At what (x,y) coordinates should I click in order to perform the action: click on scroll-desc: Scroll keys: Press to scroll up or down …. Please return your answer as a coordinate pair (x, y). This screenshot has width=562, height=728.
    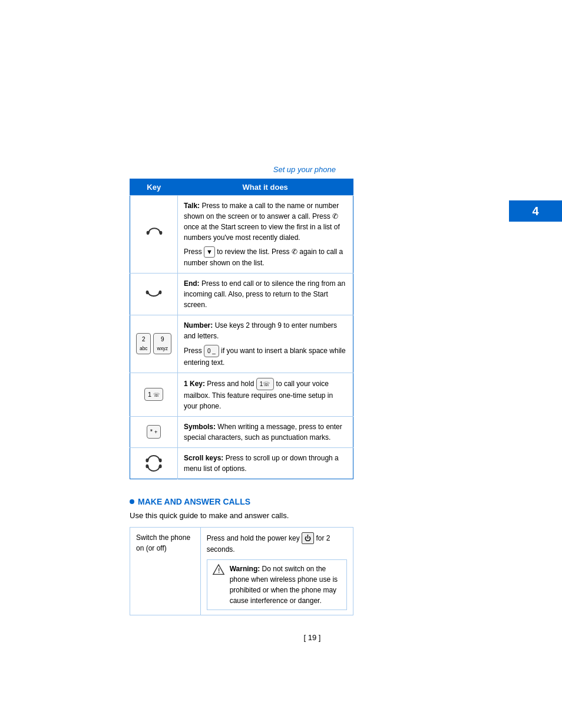
    Looking at the image, I should click on (265, 463).